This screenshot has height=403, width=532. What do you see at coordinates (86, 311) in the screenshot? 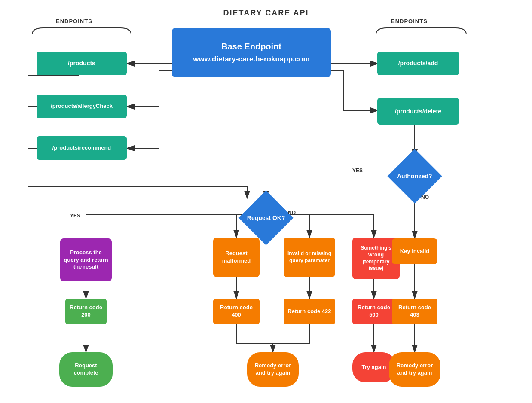
I see `return-200-node: Return code 200` at bounding box center [86, 311].